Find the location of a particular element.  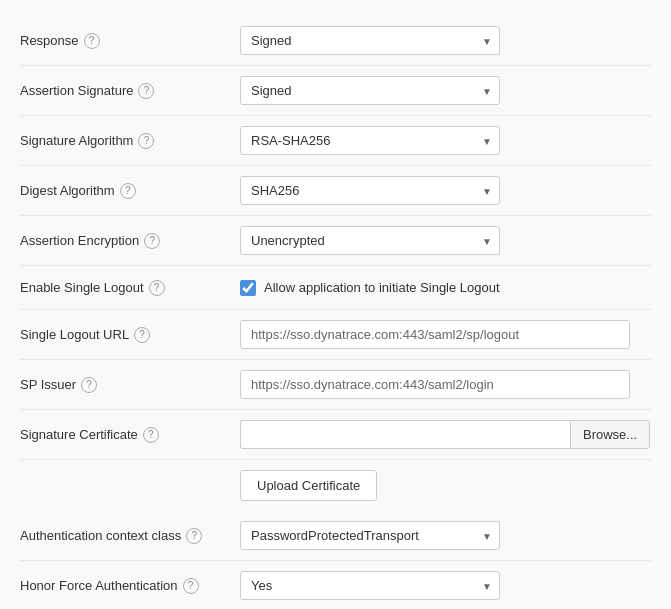

upload-certificate-button: Upload Certificate is located at coordinates (308, 486).